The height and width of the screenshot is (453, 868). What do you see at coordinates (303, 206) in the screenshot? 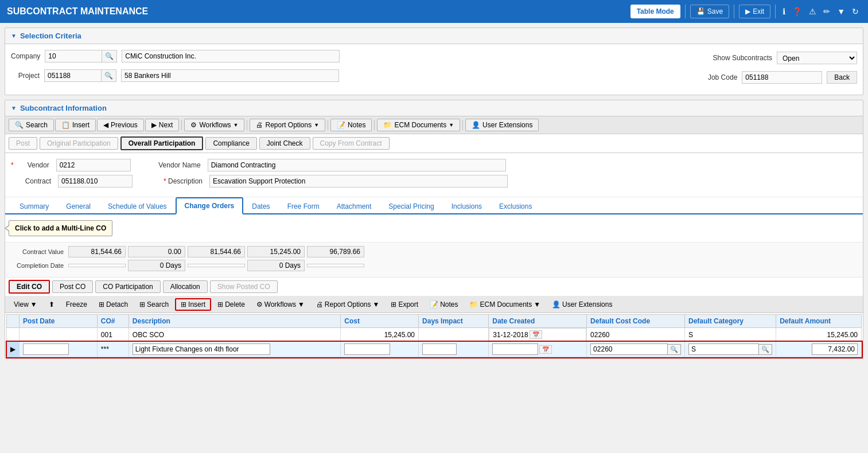
I see `tab-free-form: Free Form` at bounding box center [303, 206].